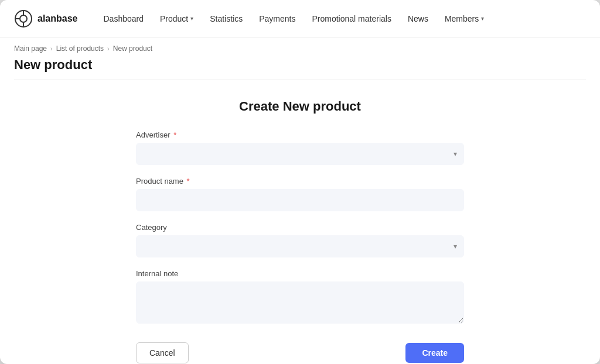 The width and height of the screenshot is (600, 364). I want to click on advertiser-required: *, so click(175, 135).